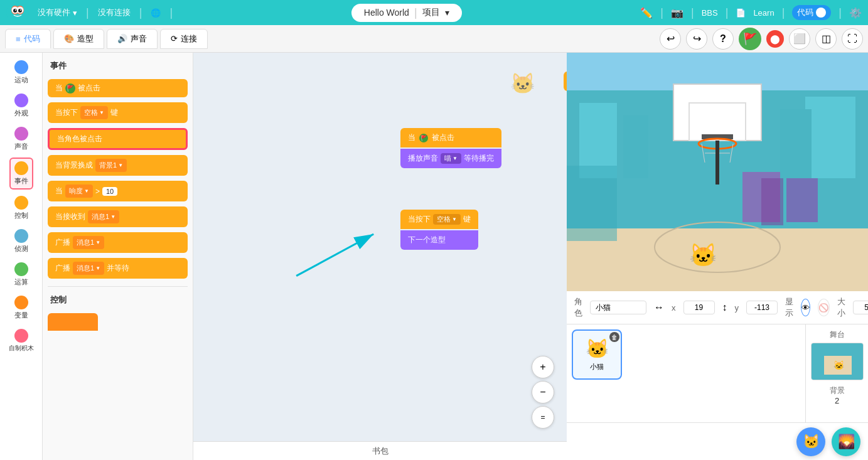 This screenshot has width=868, height=460. I want to click on sprite-delete-button: 🗑, so click(614, 337).